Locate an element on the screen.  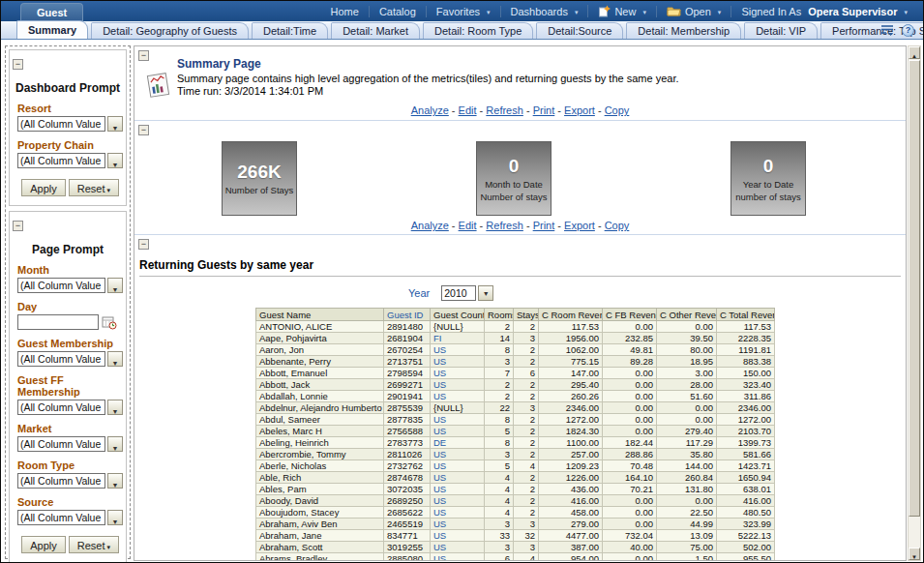
source-select: (All Column Value is located at coordinates (70, 518).